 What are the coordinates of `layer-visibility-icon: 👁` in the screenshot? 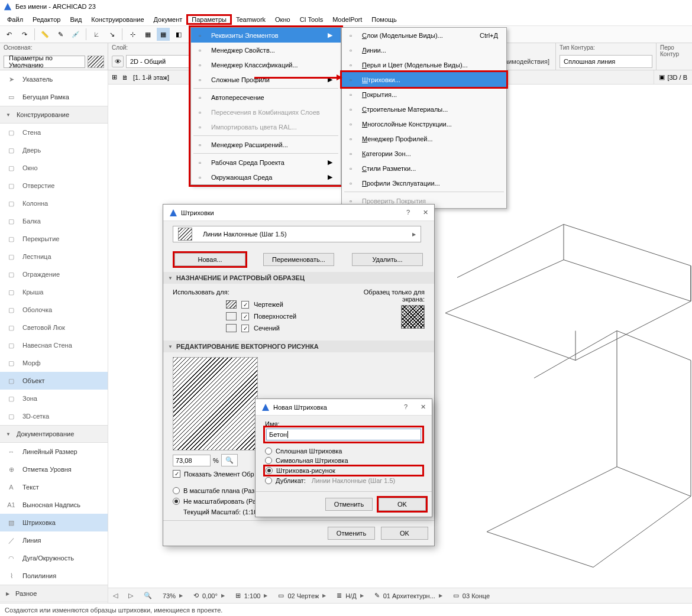 It's located at (118, 61).